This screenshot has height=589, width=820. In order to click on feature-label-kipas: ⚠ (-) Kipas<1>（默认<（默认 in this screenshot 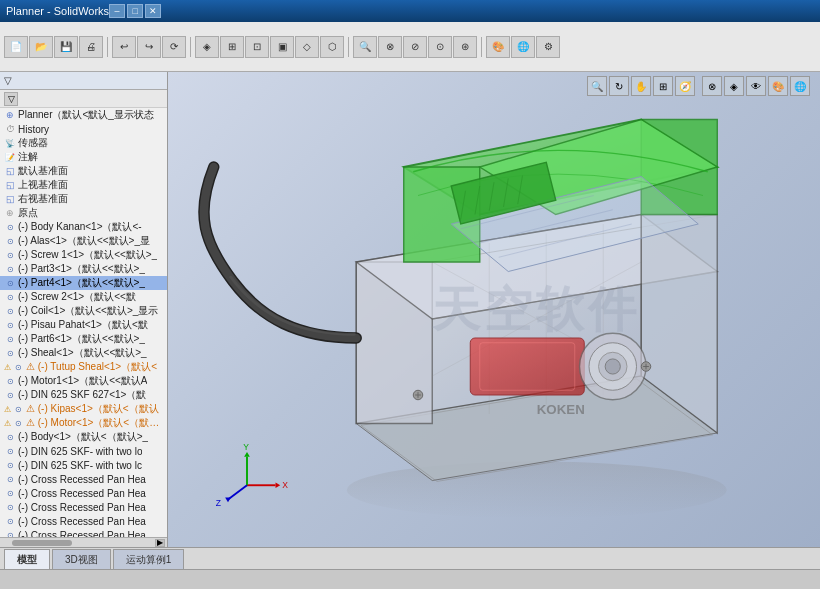, I will do `click(92, 409)`.